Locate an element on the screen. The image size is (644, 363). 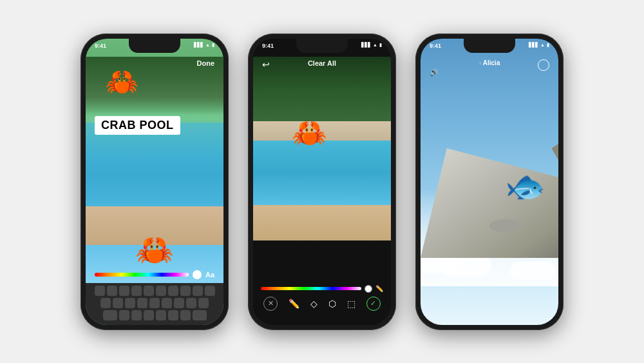
aa-button-1: Aa is located at coordinates (210, 275).